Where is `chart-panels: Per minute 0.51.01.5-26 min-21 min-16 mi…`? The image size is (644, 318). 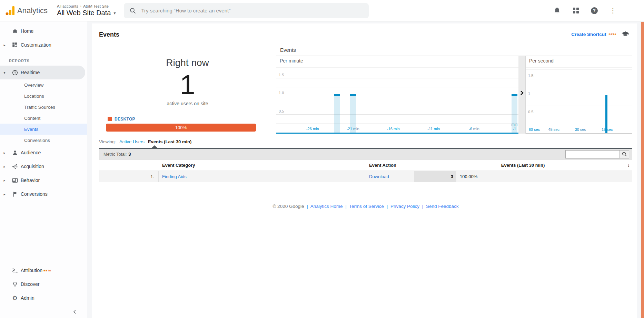
chart-panels: Per minute 0.51.01.5-26 min-21 min-16 mi… is located at coordinates (454, 95).